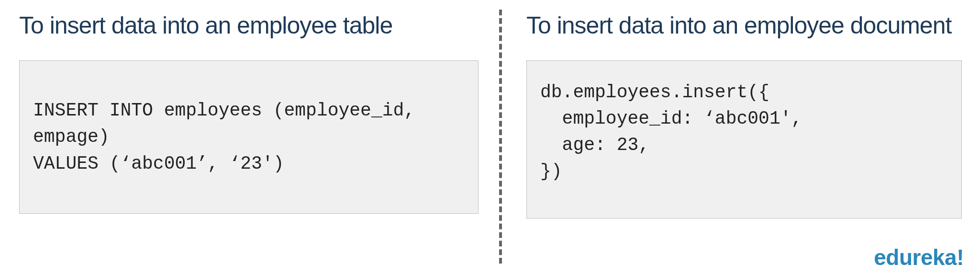 Image resolution: width=980 pixels, height=277 pixels. Describe the element at coordinates (744, 172) in the screenshot. I see `mongo-code-line: })` at that location.